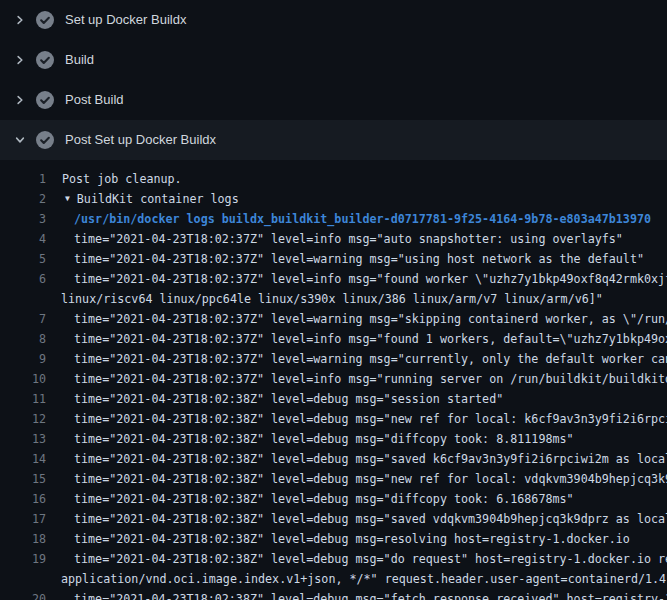 The height and width of the screenshot is (600, 667). Describe the element at coordinates (334, 299) in the screenshot. I see `log-line: linux/riscv64 linux/ppc64le linux/s390x …` at that location.